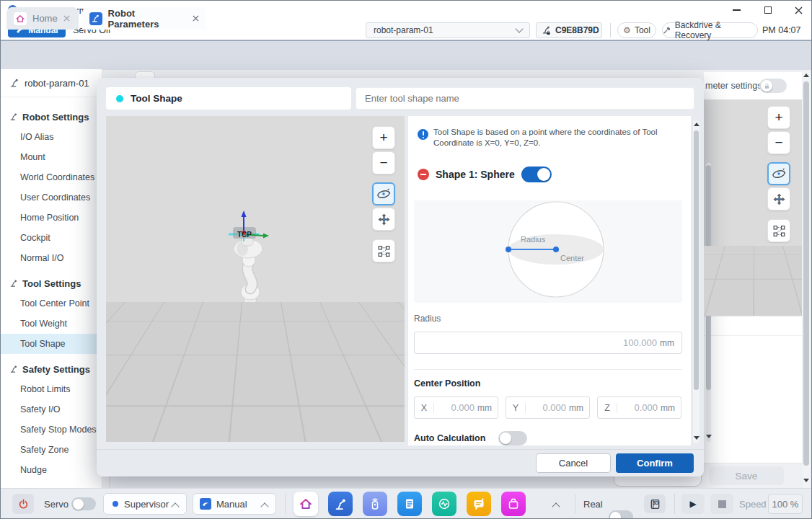  What do you see at coordinates (577, 30) in the screenshot?
I see `robot-id-value: C9E8B79D` at bounding box center [577, 30].